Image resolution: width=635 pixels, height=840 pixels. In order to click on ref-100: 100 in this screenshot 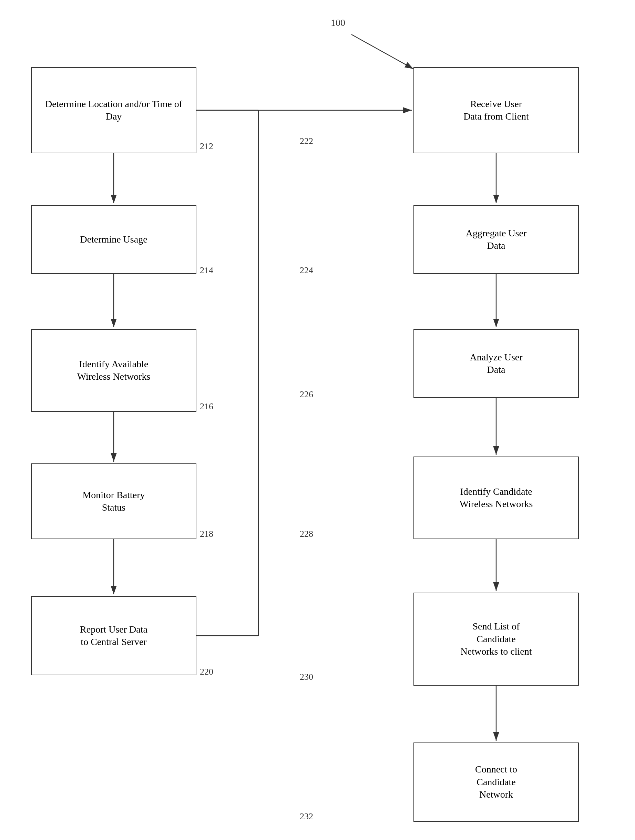, I will do `click(338, 23)`.